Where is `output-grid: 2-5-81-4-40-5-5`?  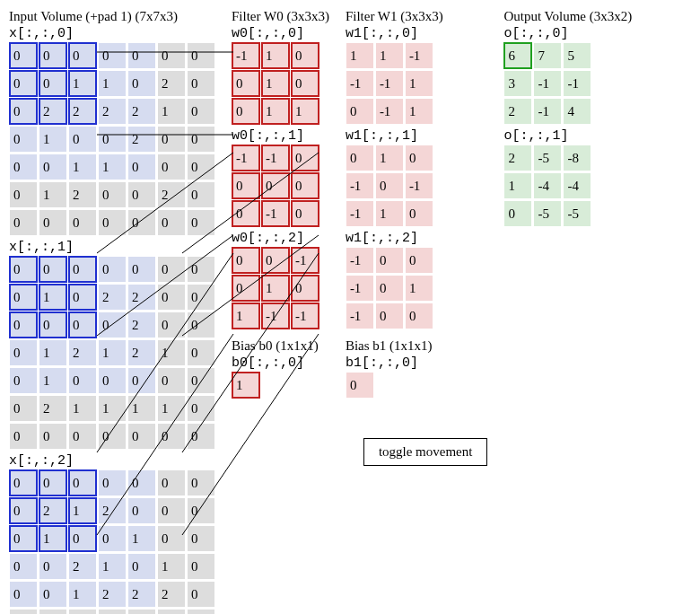 output-grid: 2-5-81-4-40-5-5 is located at coordinates (567, 186).